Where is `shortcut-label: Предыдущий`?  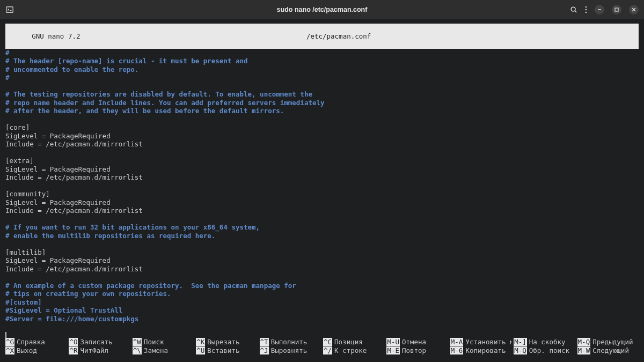
shortcut-label: Предыдущий is located at coordinates (613, 342).